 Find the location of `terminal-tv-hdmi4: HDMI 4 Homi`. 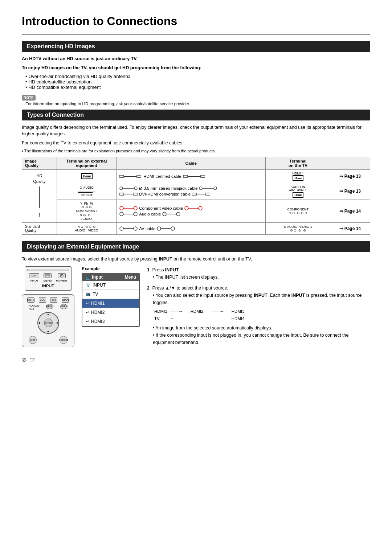

terminal-tv-hdmi4: HDMI 4 Homi is located at coordinates (298, 176).